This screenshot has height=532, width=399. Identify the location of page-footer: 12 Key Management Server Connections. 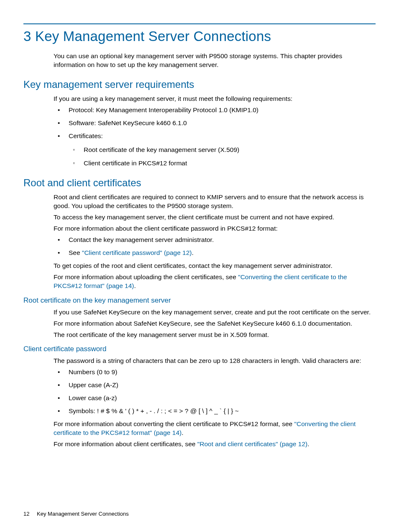
(76, 514).